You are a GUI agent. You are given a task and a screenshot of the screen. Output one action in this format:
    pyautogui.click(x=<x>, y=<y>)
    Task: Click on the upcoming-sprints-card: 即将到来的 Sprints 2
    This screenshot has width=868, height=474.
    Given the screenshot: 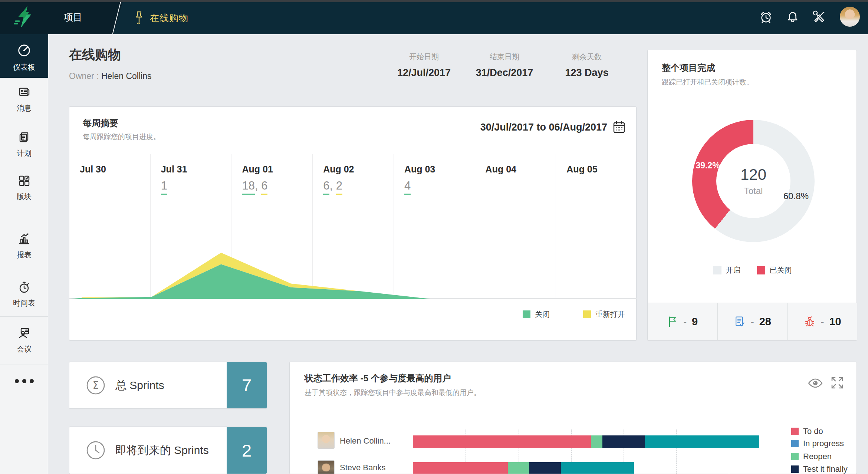 What is the action you would take?
    pyautogui.click(x=168, y=450)
    